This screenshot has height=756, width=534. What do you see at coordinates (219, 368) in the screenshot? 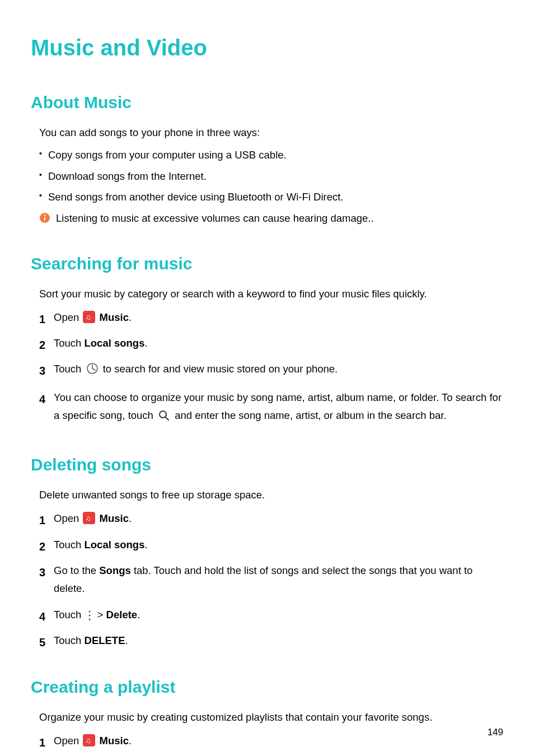
I see `step-text: to search for and view music stored on y…` at bounding box center [219, 368].